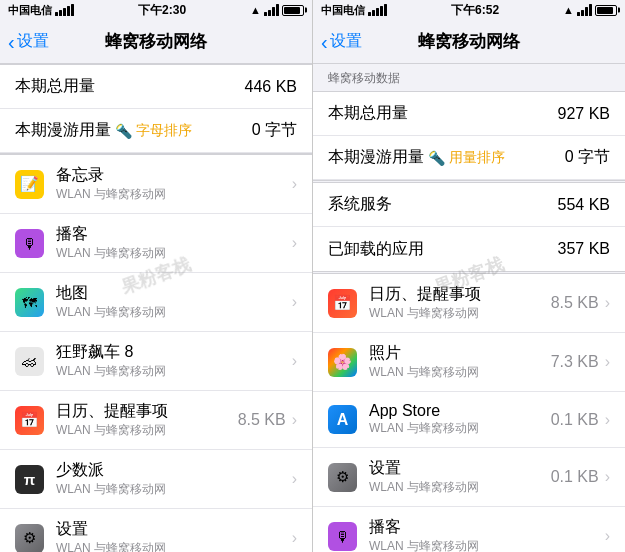  I want to click on right-system-services-label: 系统服务, so click(360, 204).